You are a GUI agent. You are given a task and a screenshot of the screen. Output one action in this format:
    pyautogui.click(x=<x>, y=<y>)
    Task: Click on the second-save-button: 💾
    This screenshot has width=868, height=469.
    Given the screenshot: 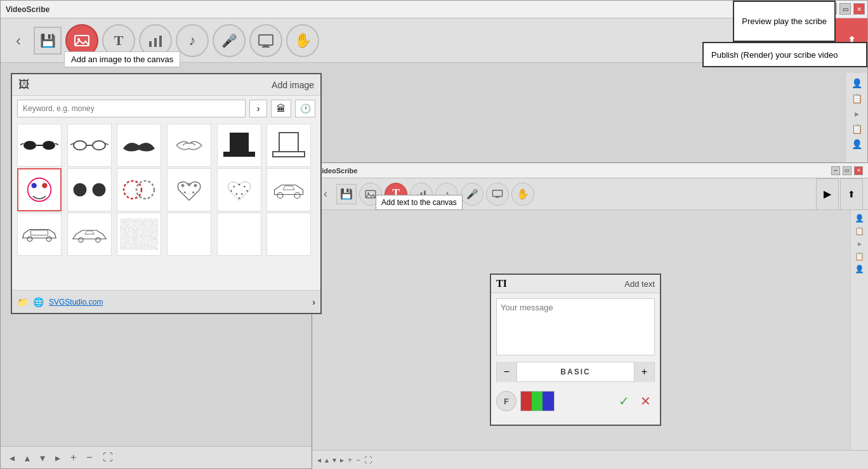 What is the action you would take?
    pyautogui.click(x=346, y=194)
    